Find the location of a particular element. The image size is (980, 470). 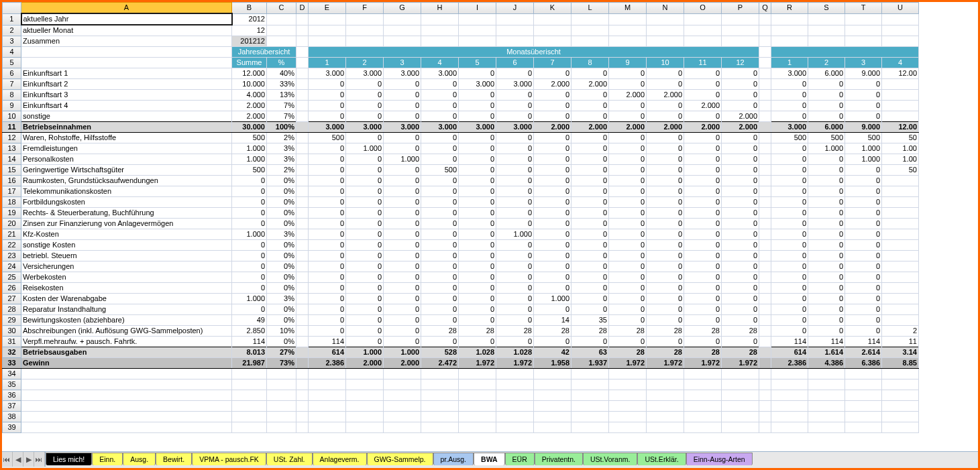

cell: 3 is located at coordinates (864, 63).